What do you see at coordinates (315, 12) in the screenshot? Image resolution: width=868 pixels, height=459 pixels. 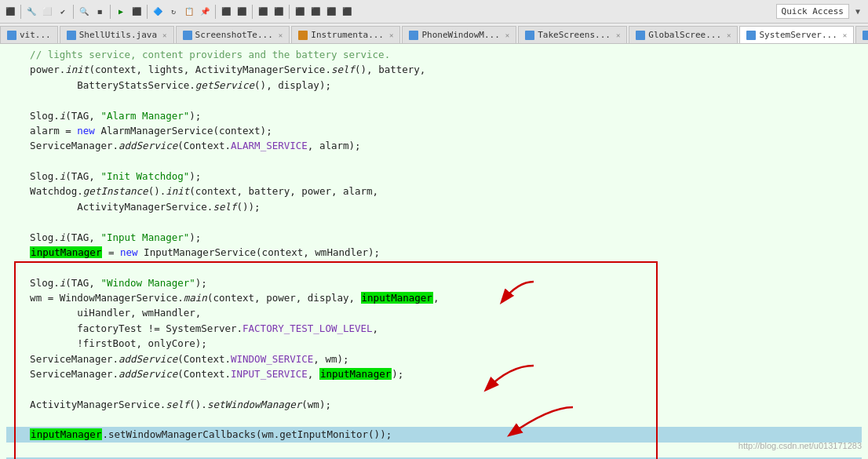 I see `toolbar-icon-17: ⬛` at bounding box center [315, 12].